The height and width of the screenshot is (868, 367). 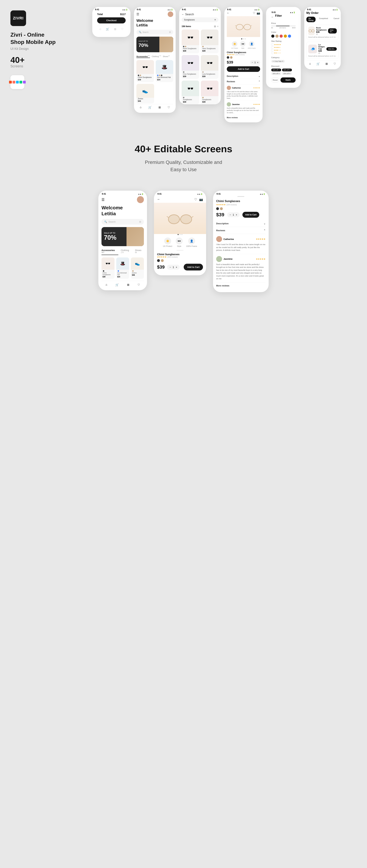 I want to click on lg-color-beige, so click(x=162, y=260).